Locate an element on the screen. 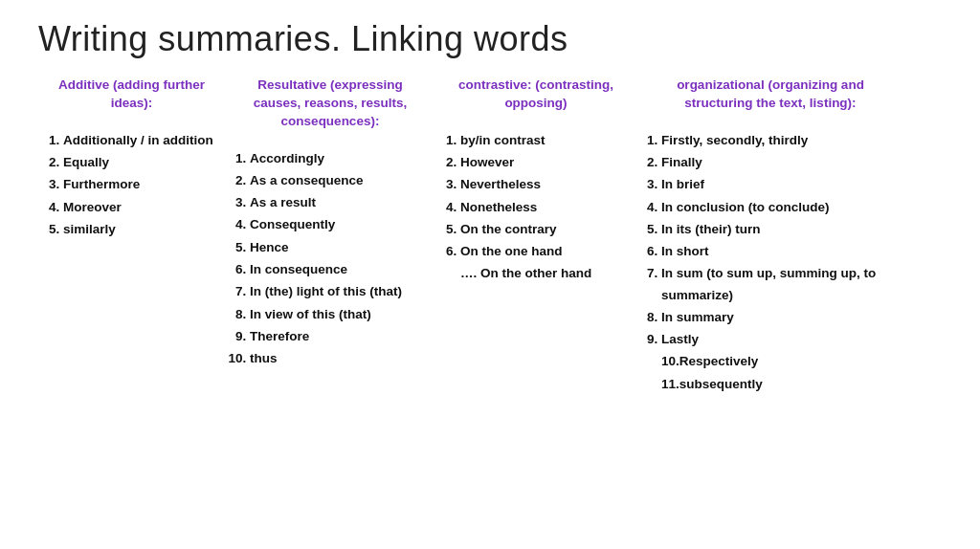 The width and height of the screenshot is (980, 549). list-item: Therefore is located at coordinates (339, 337).